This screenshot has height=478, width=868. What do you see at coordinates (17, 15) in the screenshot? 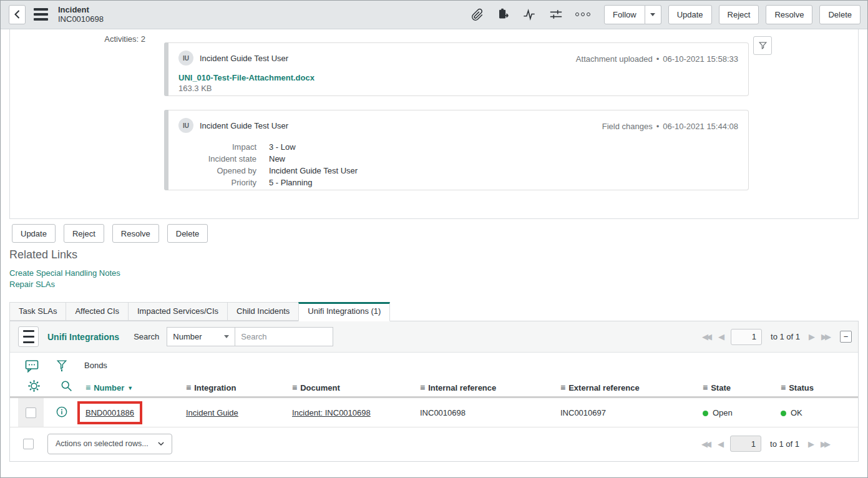
I see `back-button` at bounding box center [17, 15].